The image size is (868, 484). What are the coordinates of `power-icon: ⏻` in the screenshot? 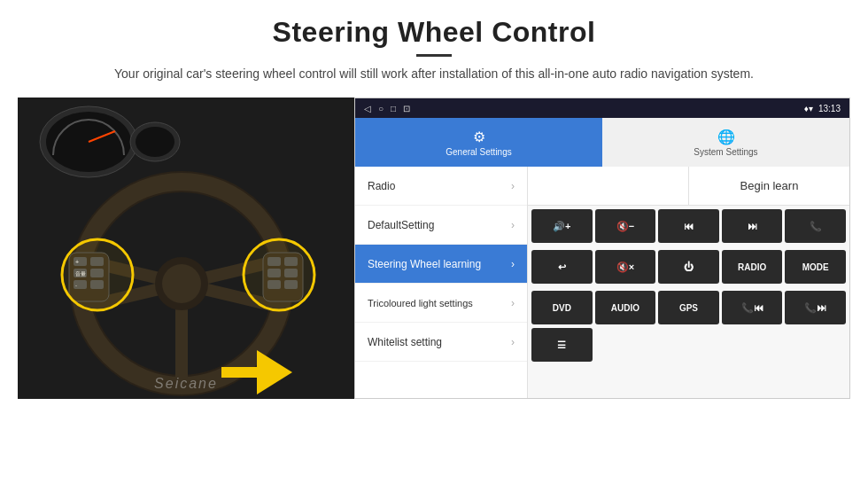 It's located at (689, 267).